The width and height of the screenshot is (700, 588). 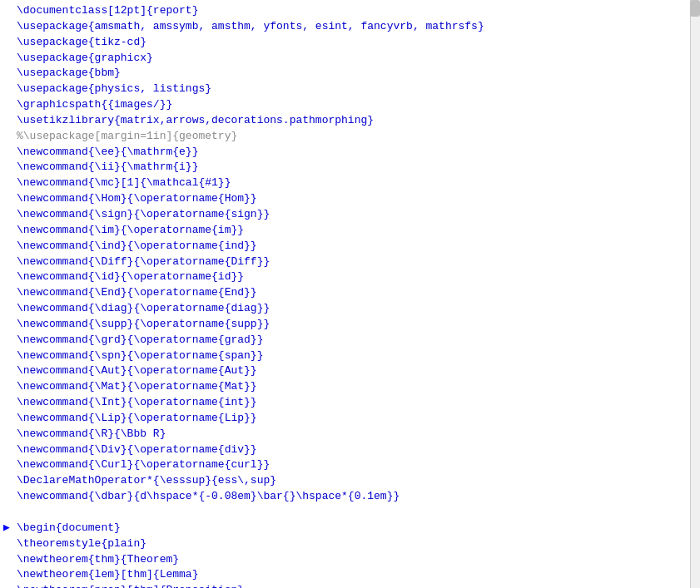 What do you see at coordinates (356, 263) in the screenshot?
I see `line-content: \newcommand{\Diff}{\operatorname{Diff}}` at bounding box center [356, 263].